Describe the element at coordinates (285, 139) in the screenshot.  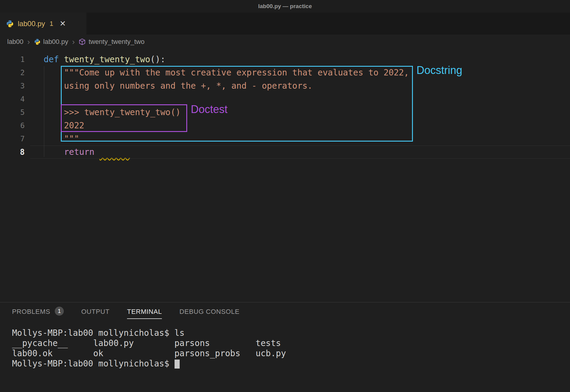
I see `code-line: 7 """` at that location.